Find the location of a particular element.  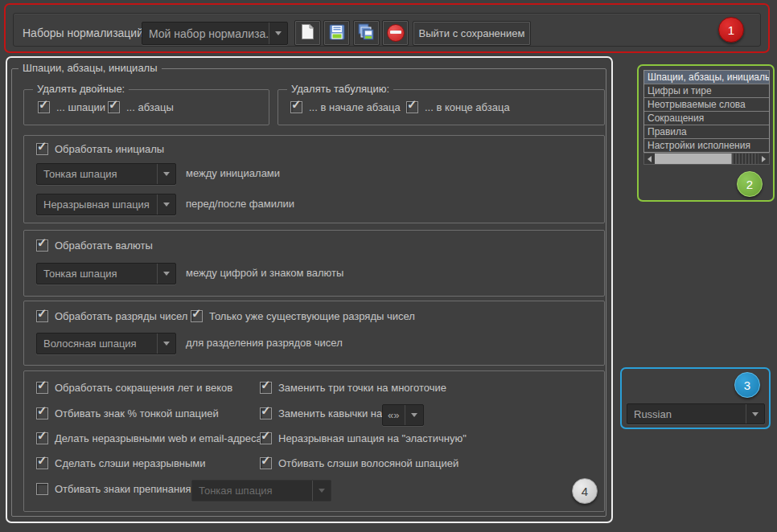

checkbox-ellipsis-replace: Заменить три точки на многоточие is located at coordinates (353, 387).